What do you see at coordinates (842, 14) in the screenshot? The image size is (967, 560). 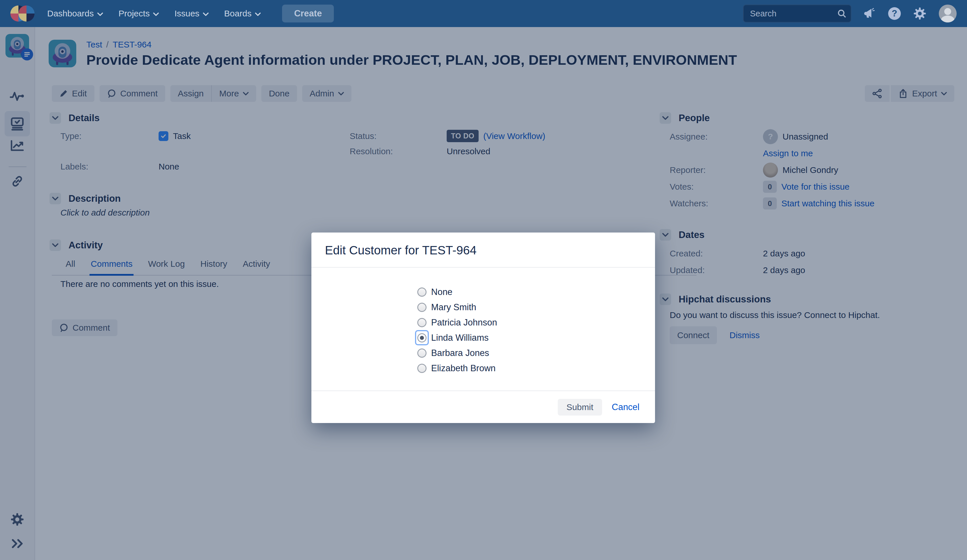 I see `search-icon` at bounding box center [842, 14].